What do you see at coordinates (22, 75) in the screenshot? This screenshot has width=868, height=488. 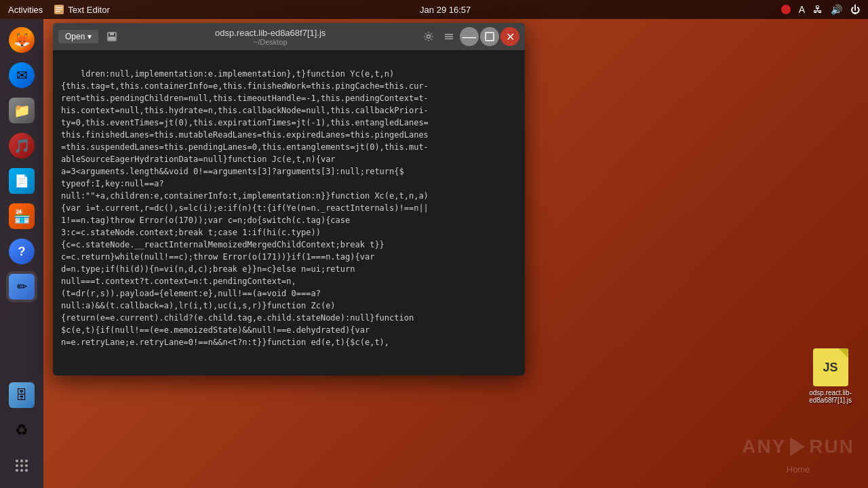 I see `thunderbird-icon: ✉` at bounding box center [22, 75].